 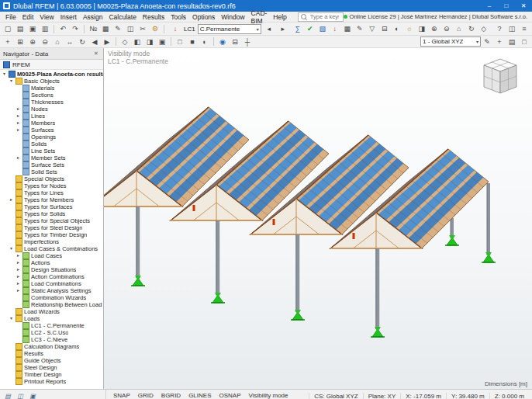 I want to click on tree-lines: ▸ Lines, so click(x=51, y=116).